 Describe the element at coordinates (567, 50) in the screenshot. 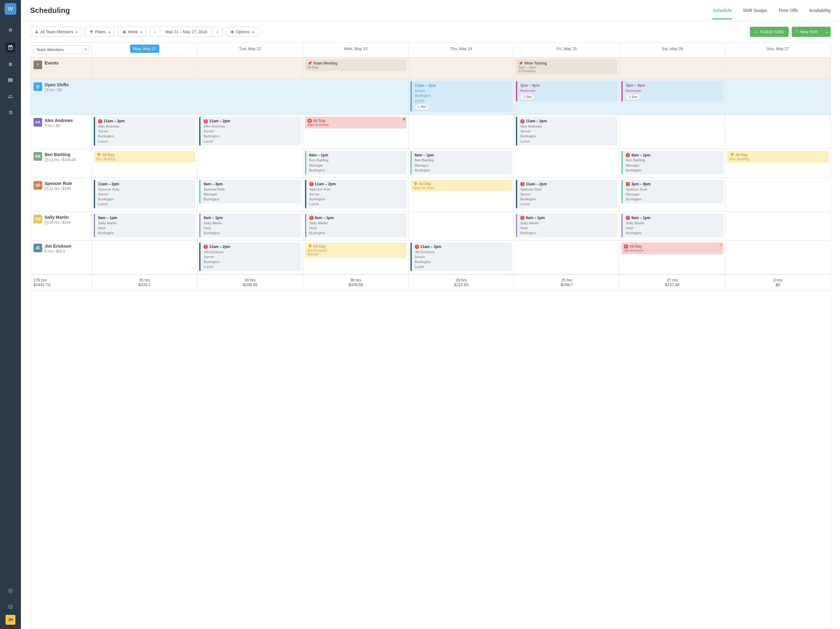

I see `day-header: Fri, May 25` at that location.